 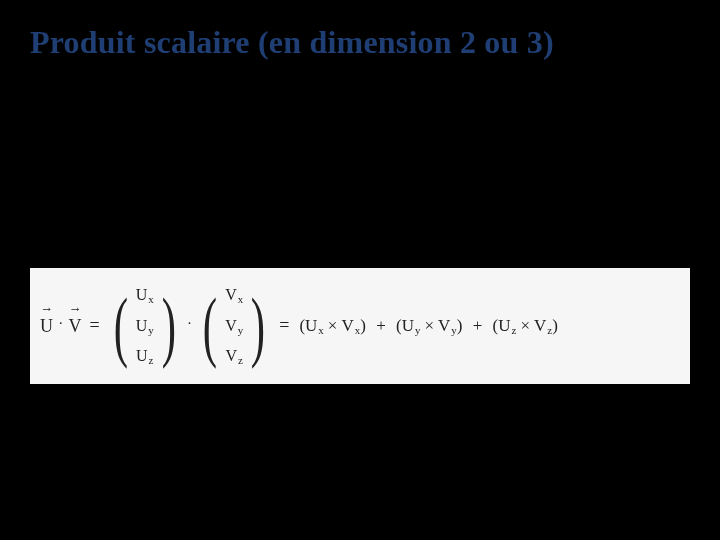 I want to click on u-y: Uy, so click(x=145, y=326).